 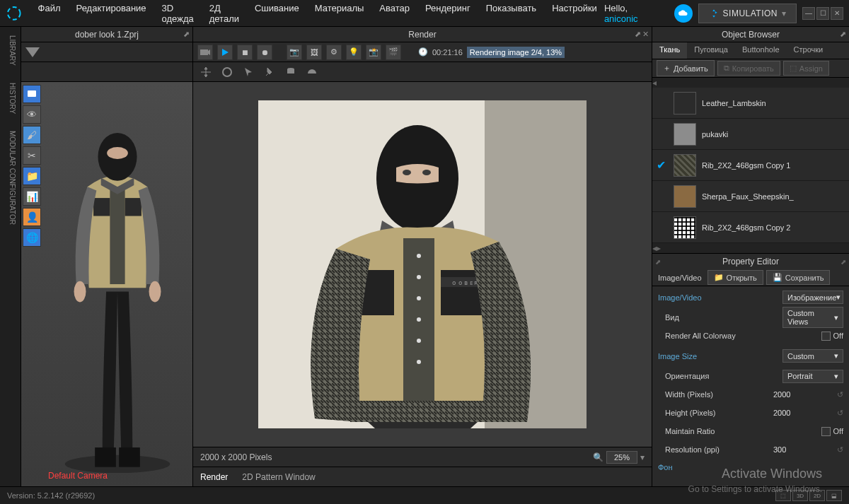 What do you see at coordinates (809, 51) in the screenshot?
I see `tab-stitches: Строчки` at bounding box center [809, 51].